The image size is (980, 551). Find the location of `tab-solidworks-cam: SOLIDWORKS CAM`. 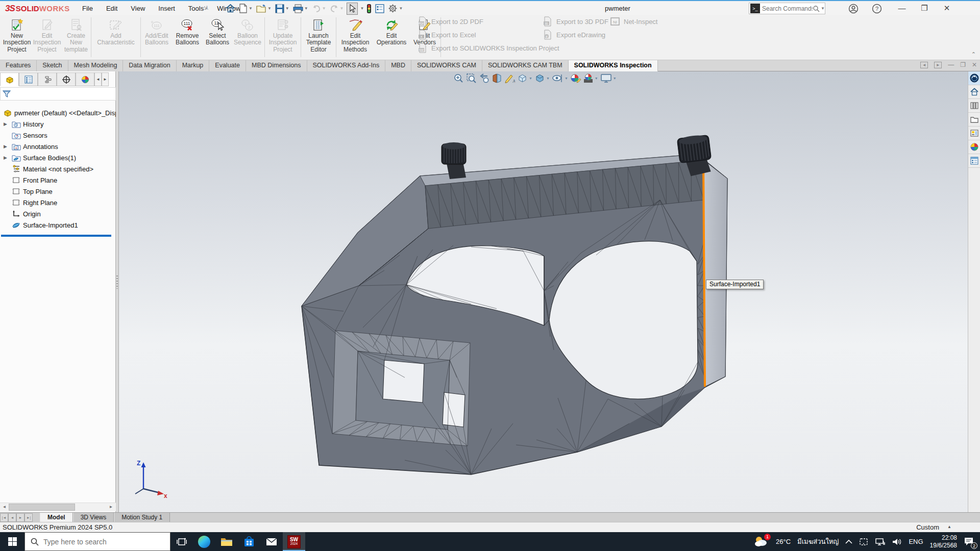

tab-solidworks-cam: SOLIDWORKS CAM is located at coordinates (447, 66).